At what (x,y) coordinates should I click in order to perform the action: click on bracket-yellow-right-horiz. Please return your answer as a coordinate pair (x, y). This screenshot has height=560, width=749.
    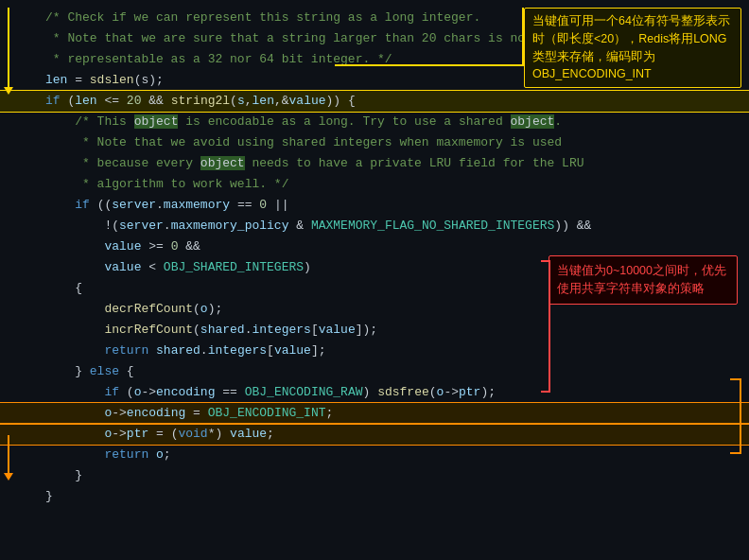
    Looking at the image, I should click on (510, 65).